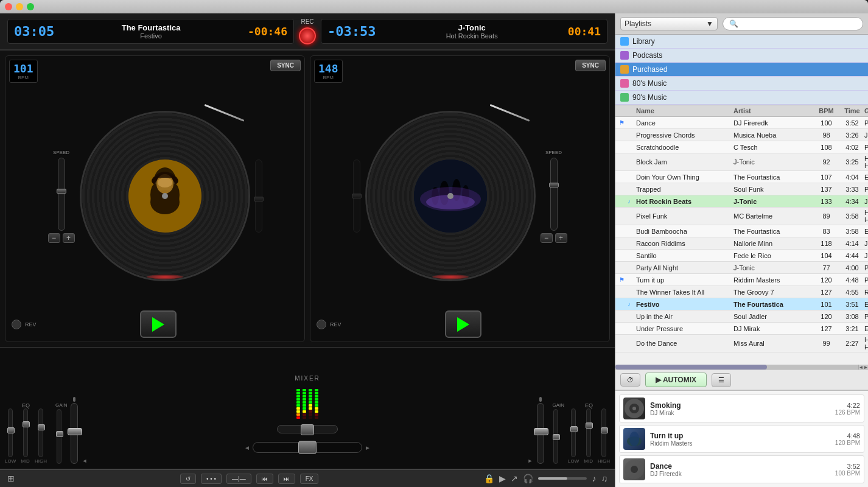 Image resolution: width=868 pixels, height=487 pixels. I want to click on scrollbar-thumb, so click(691, 367).